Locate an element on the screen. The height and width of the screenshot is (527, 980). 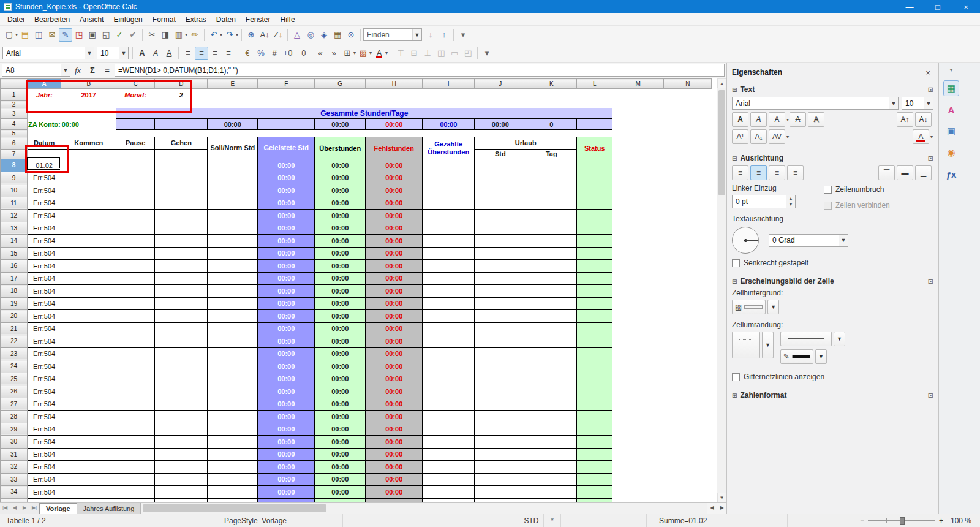
line-color-button: ✎ is located at coordinates (797, 357).